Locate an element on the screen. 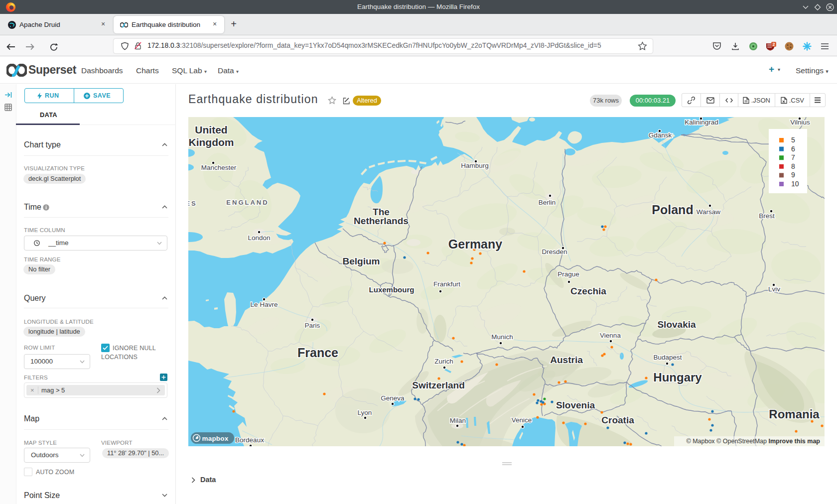 The image size is (837, 504). svg-text: Milan is located at coordinates (458, 420).